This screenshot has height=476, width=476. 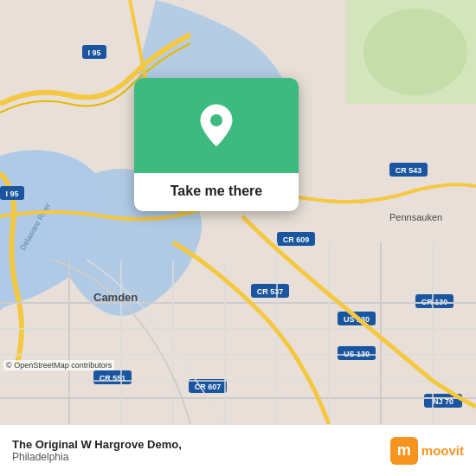 I want to click on info-bar: The Original W Hargrove Demo, Philadelph…, so click(x=238, y=450).